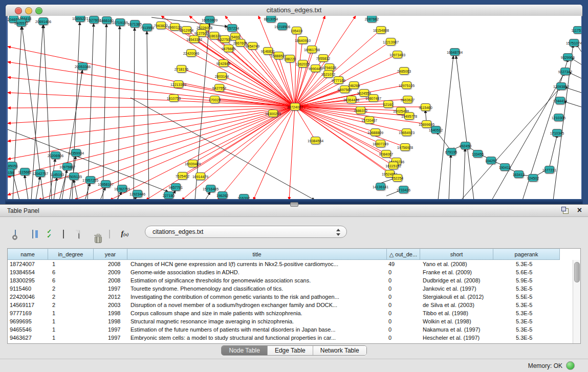  What do you see at coordinates (312, 49) in the screenshot?
I see `graph-node: 16961758` at bounding box center [312, 49].